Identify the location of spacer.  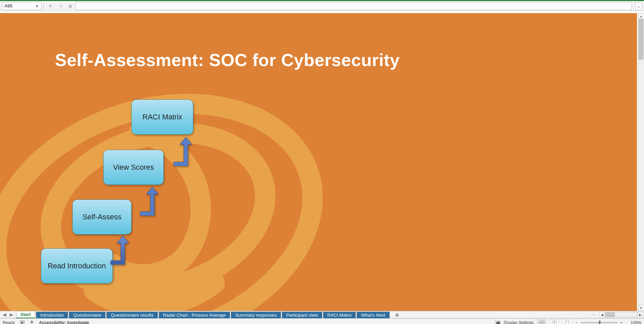
(495, 315).